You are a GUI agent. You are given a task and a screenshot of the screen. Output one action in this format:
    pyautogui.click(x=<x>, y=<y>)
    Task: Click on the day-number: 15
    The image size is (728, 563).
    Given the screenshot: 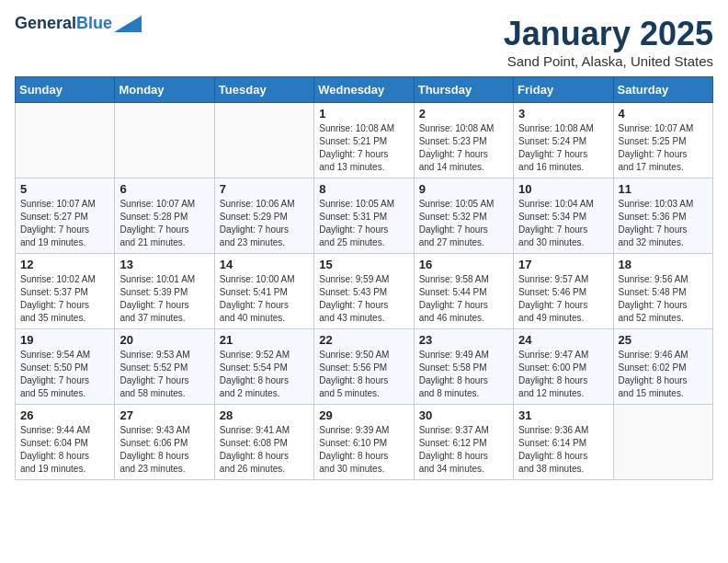 What is the action you would take?
    pyautogui.click(x=364, y=265)
    